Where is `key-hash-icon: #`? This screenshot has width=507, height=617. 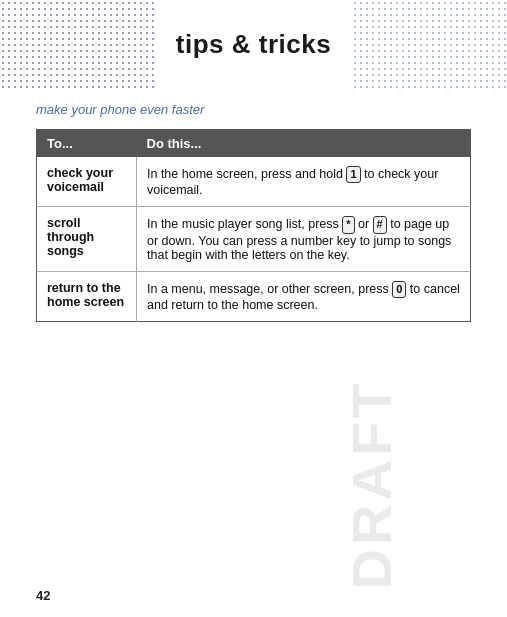
key-hash-icon: # is located at coordinates (380, 224).